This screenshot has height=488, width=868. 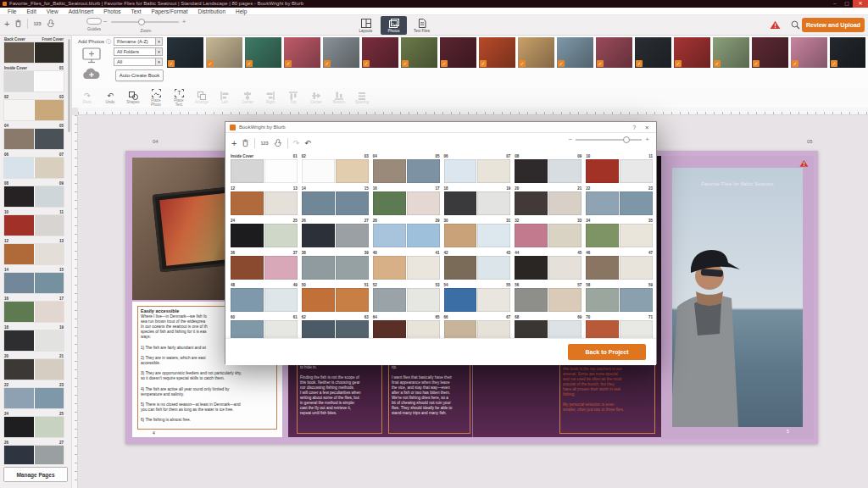 What do you see at coordinates (264, 168) in the screenshot?
I see `overview-spread: Inside Cover01` at bounding box center [264, 168].